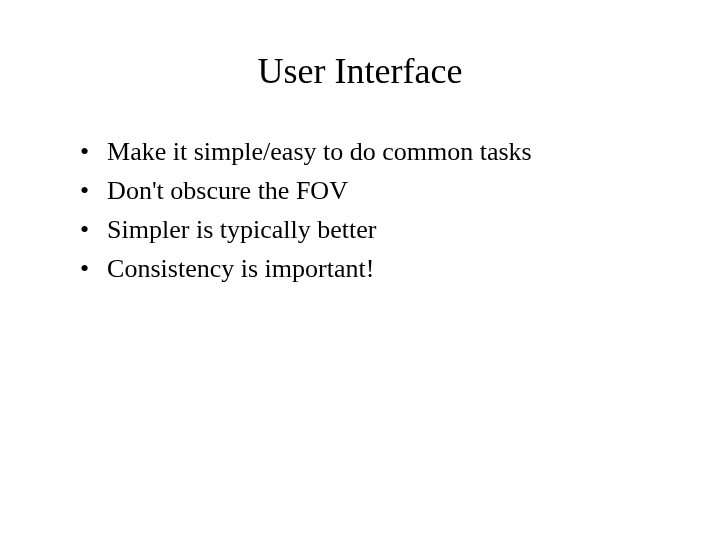 The image size is (720, 540). Describe the element at coordinates (370, 230) in the screenshot. I see `list-item: • Simpler is typically better` at that location.